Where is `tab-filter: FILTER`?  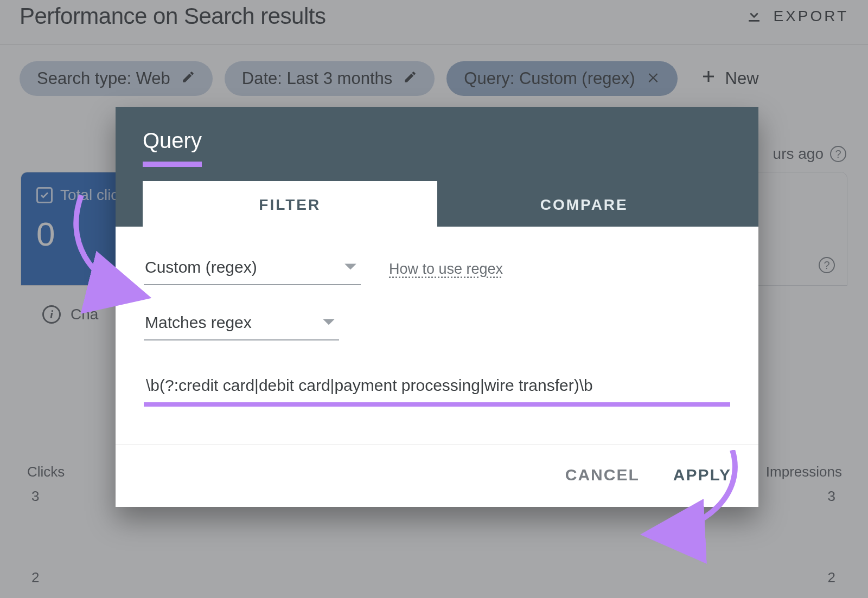 tab-filter: FILTER is located at coordinates (290, 204).